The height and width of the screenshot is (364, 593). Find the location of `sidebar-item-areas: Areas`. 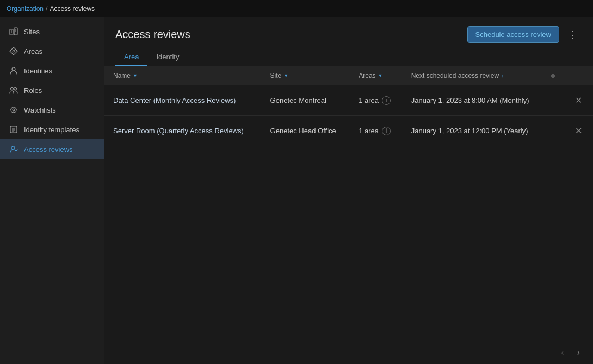

sidebar-item-areas: Areas is located at coordinates (52, 51).